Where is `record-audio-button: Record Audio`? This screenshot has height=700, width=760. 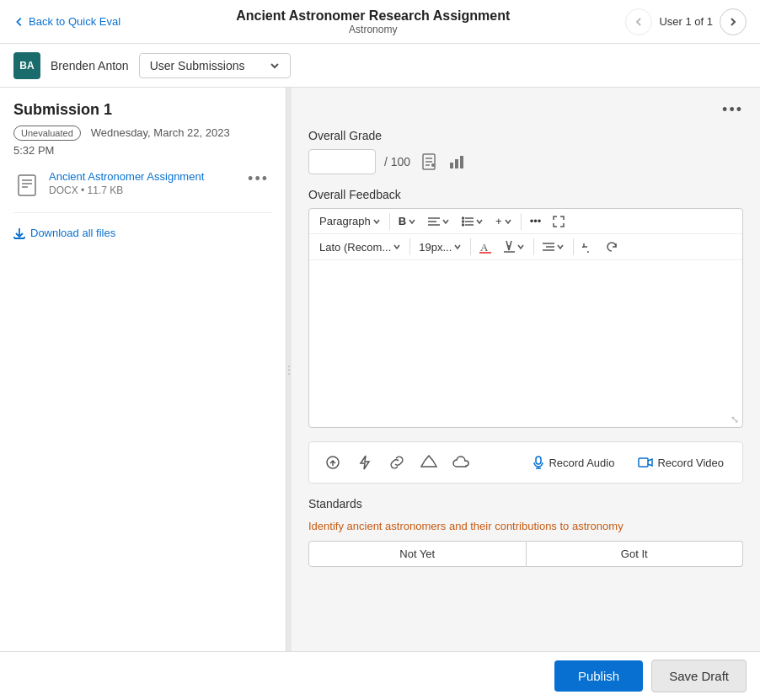 record-audio-button: Record Audio is located at coordinates (573, 462).